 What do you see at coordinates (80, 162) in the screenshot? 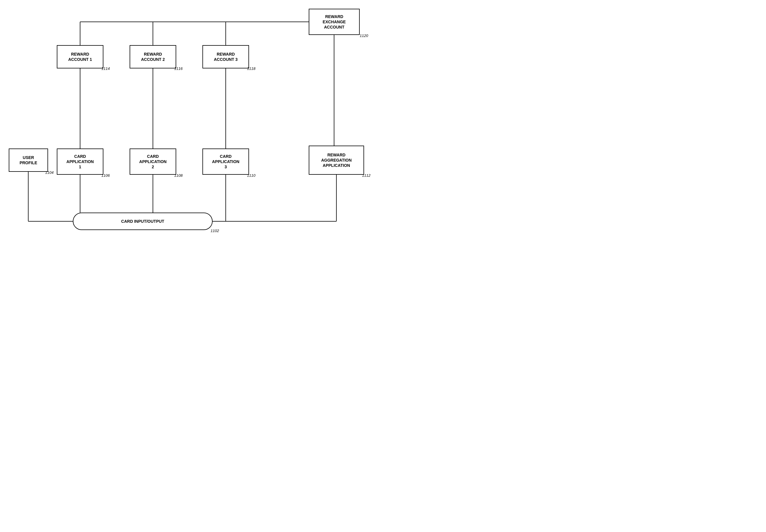
I see `card-app-1-node: CARD APPLICATION 1` at bounding box center [80, 162].